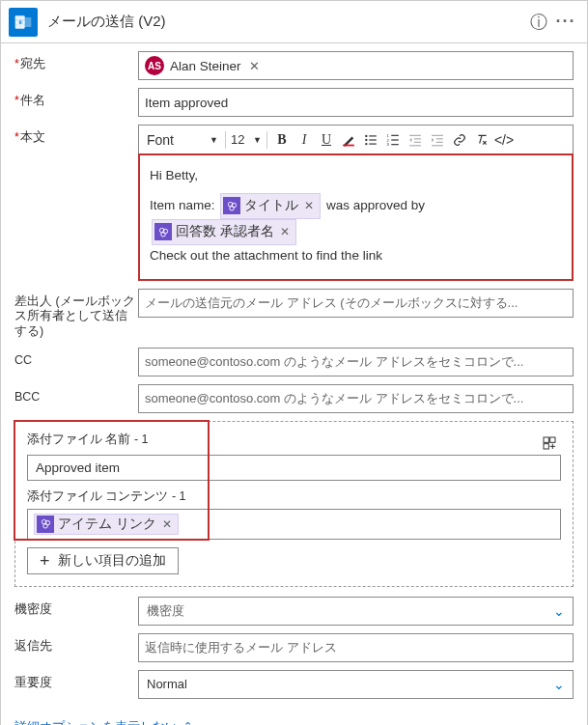 The height and width of the screenshot is (725, 588). Describe the element at coordinates (482, 140) in the screenshot. I see `clear-format-button` at that location.